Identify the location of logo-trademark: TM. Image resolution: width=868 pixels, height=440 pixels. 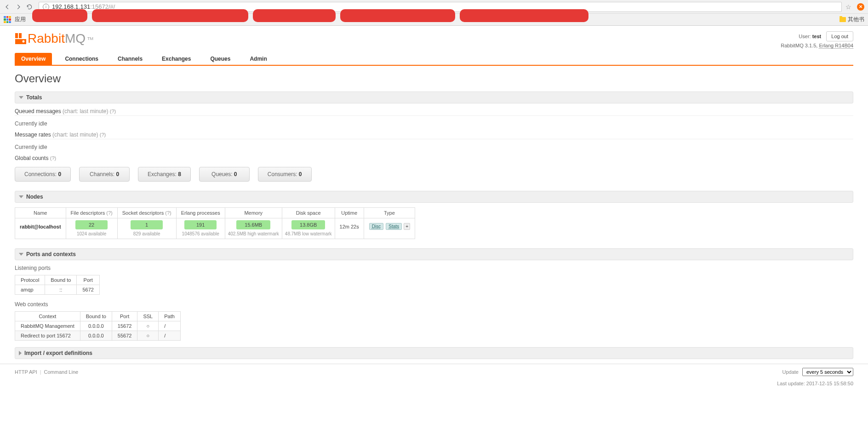
(90, 39).